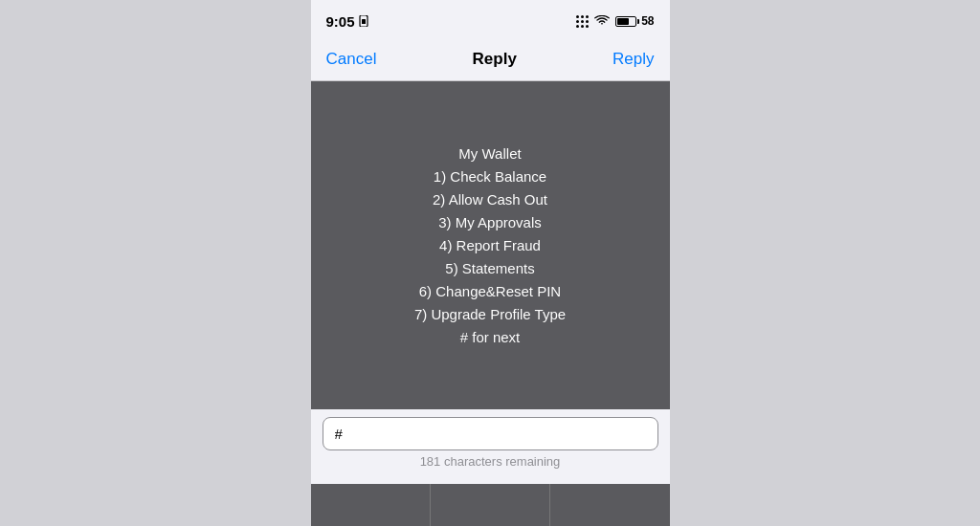 This screenshot has height=526, width=980. Describe the element at coordinates (490, 154) in the screenshot. I see `message-line: My Wallet` at that location.